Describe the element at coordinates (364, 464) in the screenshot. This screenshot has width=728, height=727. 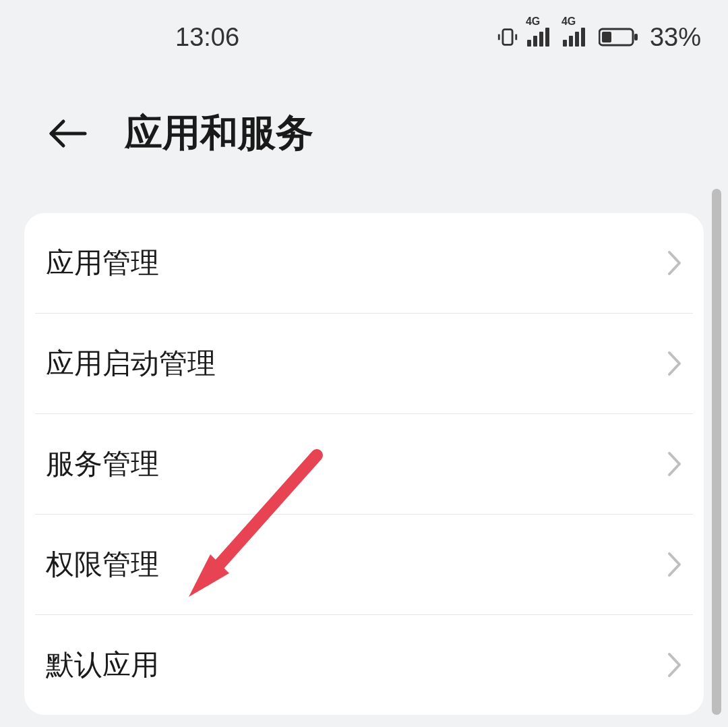
I see `list-item-service-management: 服务管理` at that location.